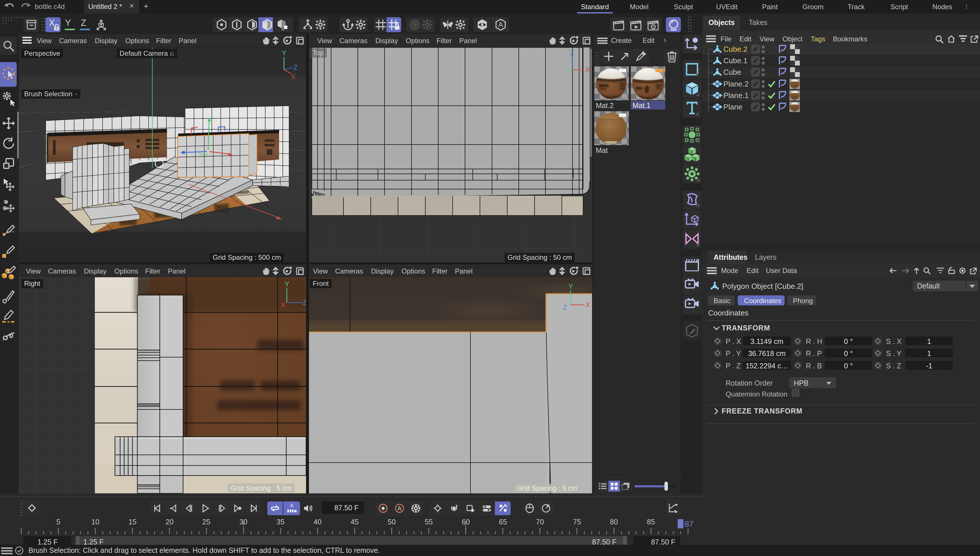  I want to click on svg-text: 87, so click(689, 524).